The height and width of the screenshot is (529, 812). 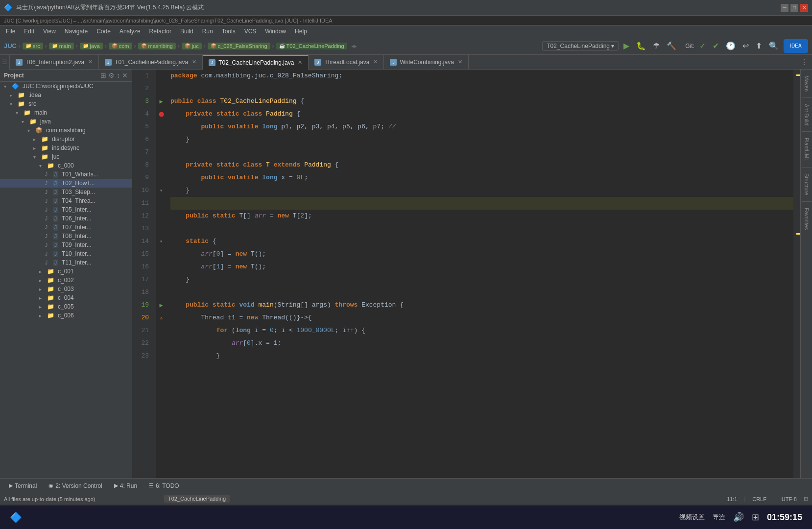 What do you see at coordinates (104, 31) in the screenshot?
I see `menu-item-code: Code` at bounding box center [104, 31].